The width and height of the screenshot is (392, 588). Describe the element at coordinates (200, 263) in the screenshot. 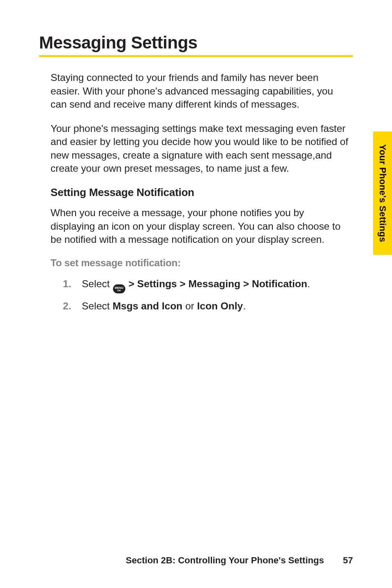

I see `procedure-lead: To set message notification:` at that location.